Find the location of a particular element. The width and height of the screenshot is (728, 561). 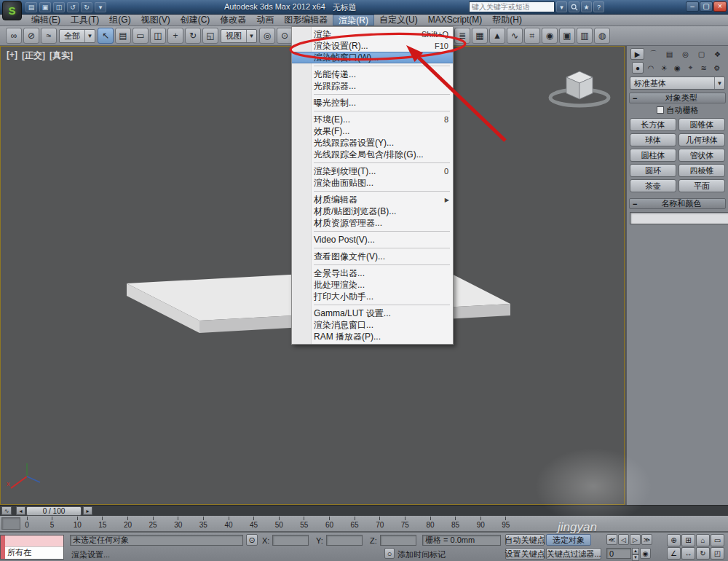

menu-item-gamma-lut-setup: Gamma/LUT 设置... ▶ is located at coordinates (373, 313).